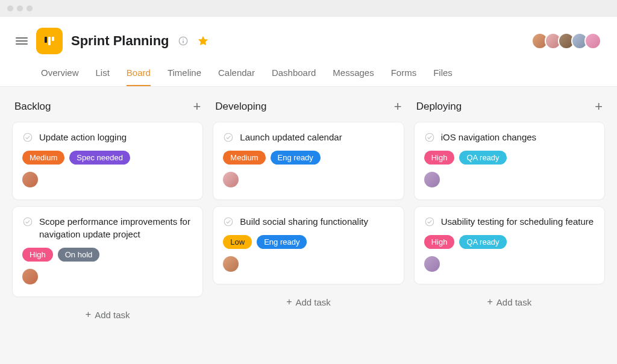 This screenshot has height=364, width=617. What do you see at coordinates (308, 161) in the screenshot?
I see `task-card: Launch updated calendarMediumEng ready` at bounding box center [308, 161].